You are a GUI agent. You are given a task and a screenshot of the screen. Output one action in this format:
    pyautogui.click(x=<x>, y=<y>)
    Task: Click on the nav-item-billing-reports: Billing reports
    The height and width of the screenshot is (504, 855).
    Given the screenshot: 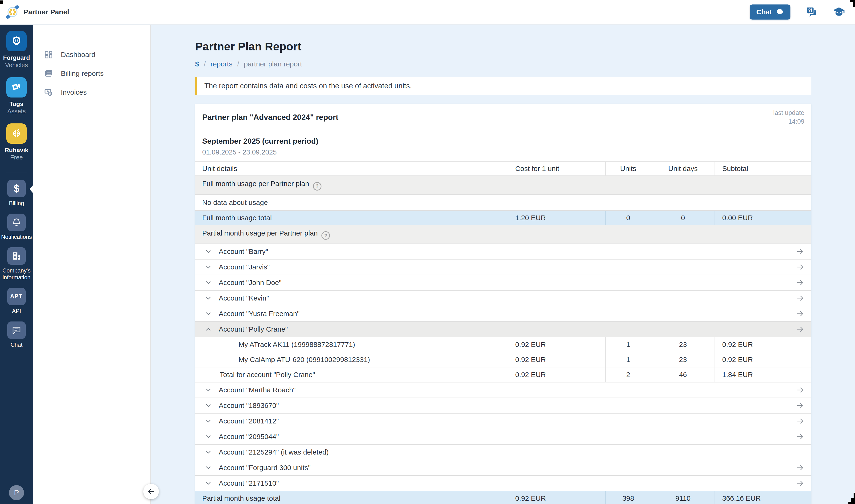 What is the action you would take?
    pyautogui.click(x=92, y=73)
    